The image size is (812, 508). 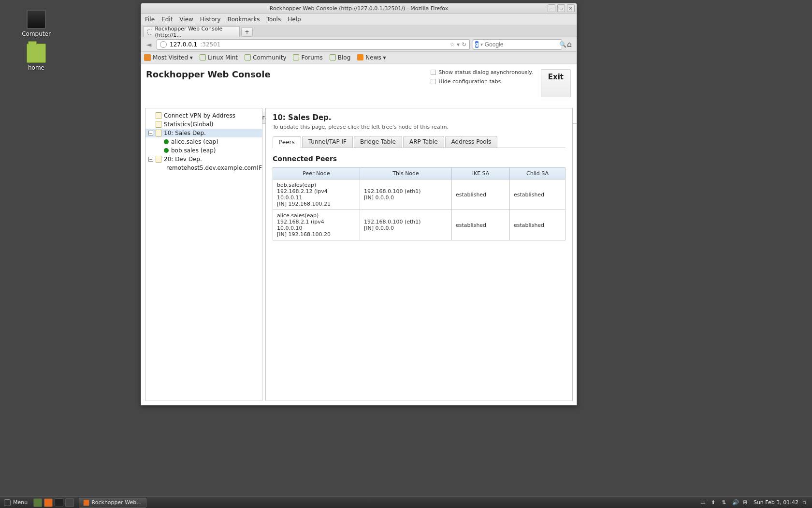 What do you see at coordinates (477, 45) in the screenshot?
I see `google-icon: g` at bounding box center [477, 45].